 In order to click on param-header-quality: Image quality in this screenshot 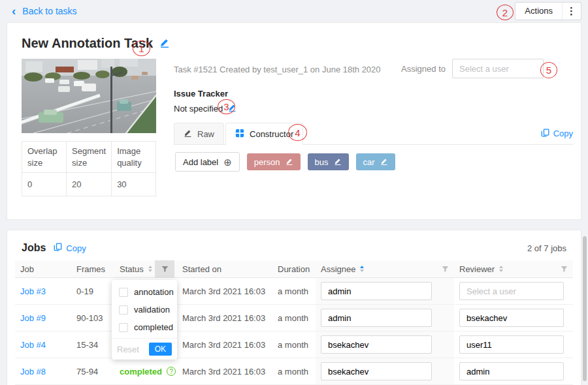, I will do `click(134, 157)`.